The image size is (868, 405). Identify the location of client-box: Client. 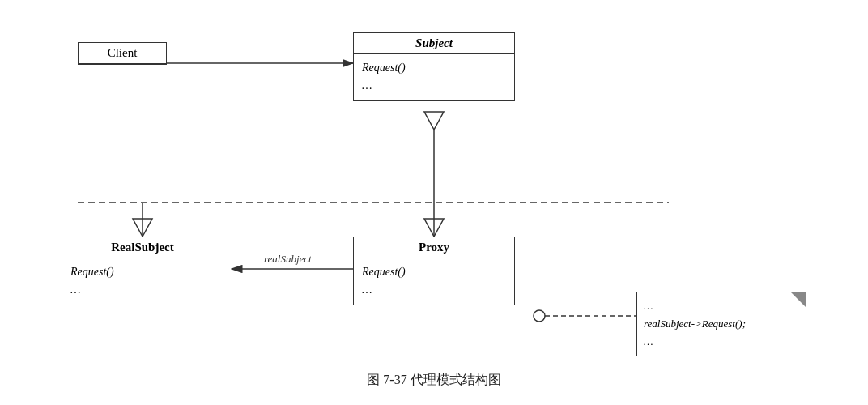
(122, 53).